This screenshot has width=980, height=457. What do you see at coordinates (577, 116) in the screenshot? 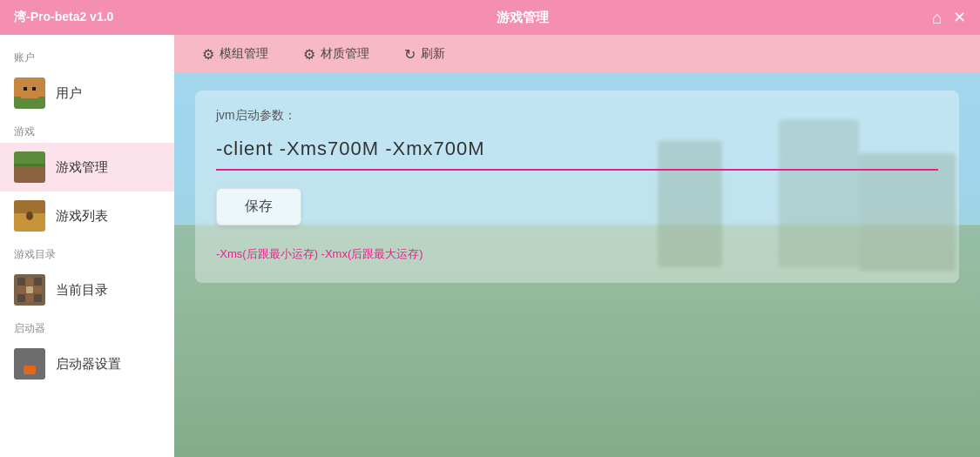
I see `jvm-label: jvm启动参数：` at bounding box center [577, 116].